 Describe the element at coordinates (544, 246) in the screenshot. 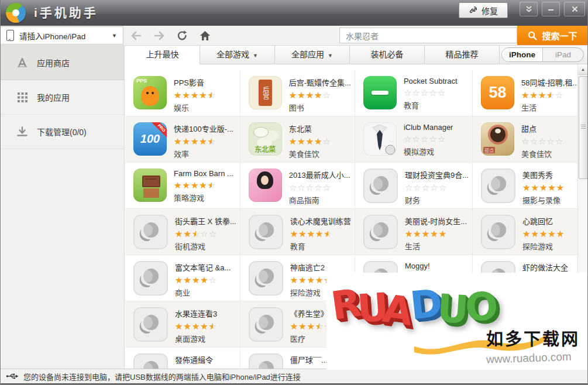

I see `app-category: 探险游戏` at that location.